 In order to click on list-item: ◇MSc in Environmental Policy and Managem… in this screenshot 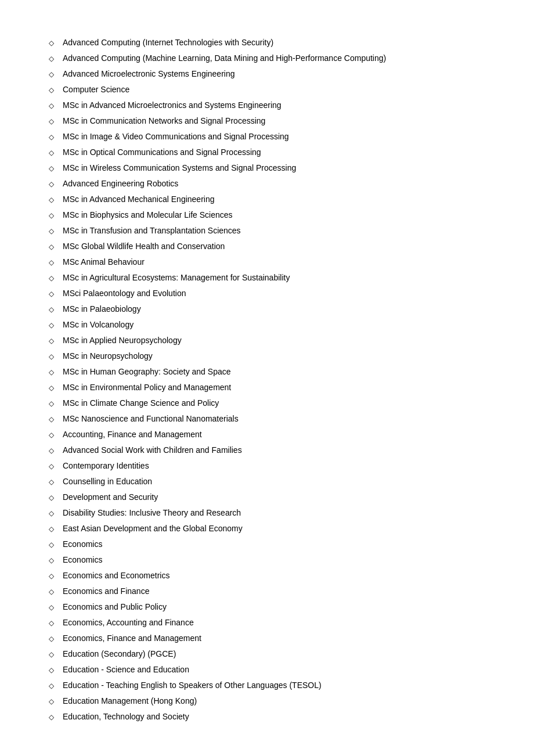, I will do `click(267, 388)`.